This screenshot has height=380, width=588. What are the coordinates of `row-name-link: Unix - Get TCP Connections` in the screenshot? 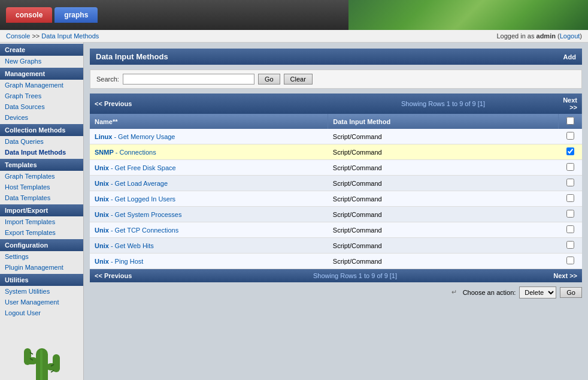 It's located at (137, 230).